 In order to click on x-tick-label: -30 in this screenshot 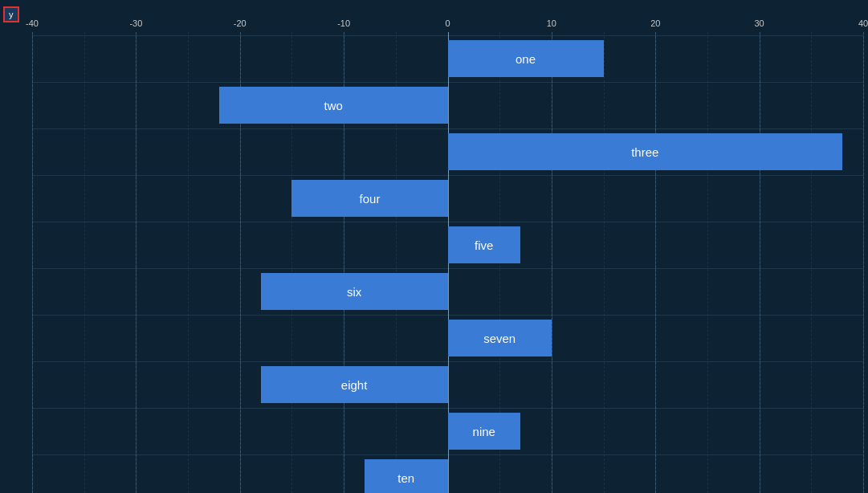, I will do `click(136, 23)`.